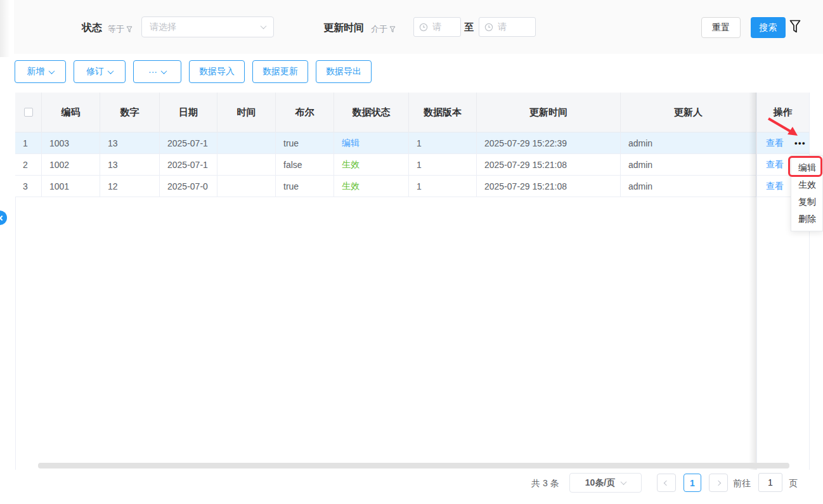 The image size is (823, 504). I want to click on fixed-column-border, so click(757, 281).